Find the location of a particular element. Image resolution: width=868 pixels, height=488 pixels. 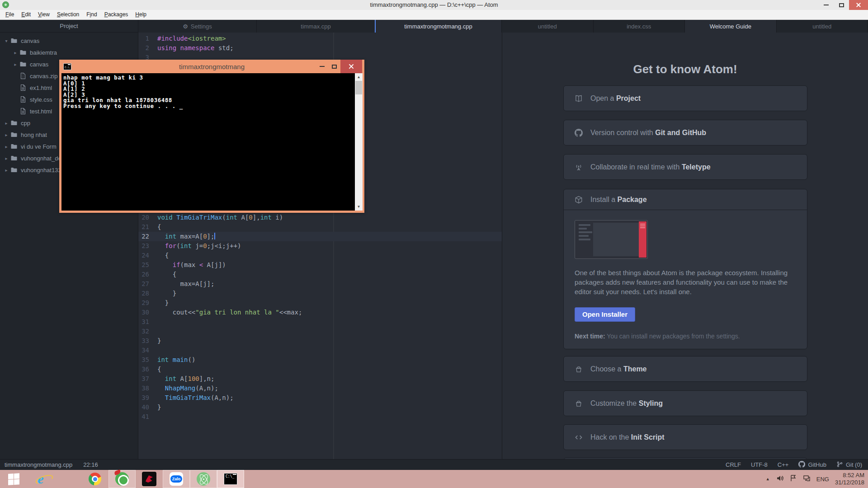

code-text: #include<iostream> is located at coordinates (190, 39).